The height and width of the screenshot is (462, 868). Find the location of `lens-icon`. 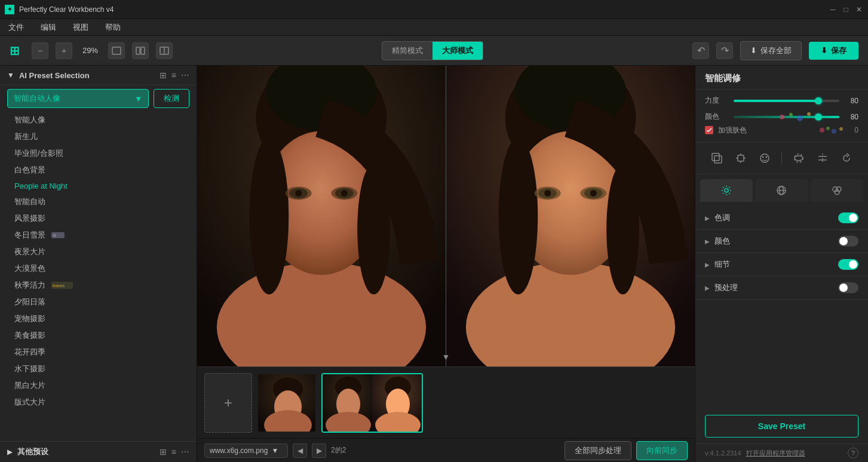

lens-icon is located at coordinates (799, 158).